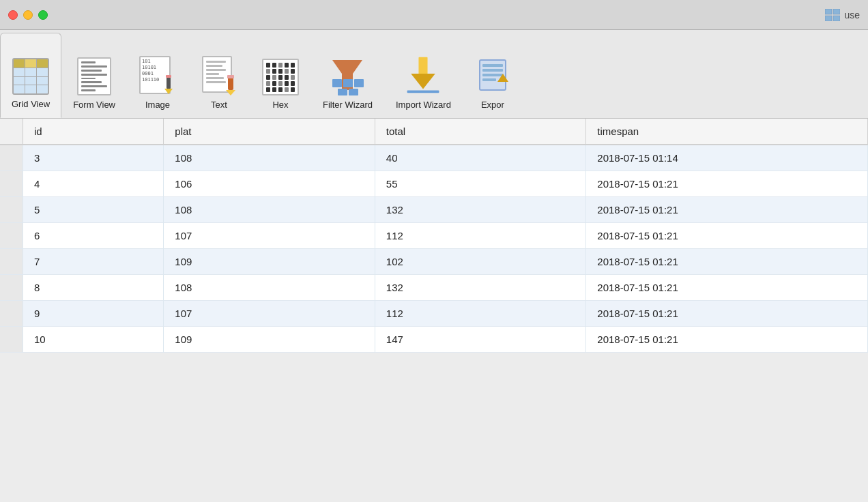 Image resolution: width=868 pixels, height=502 pixels. What do you see at coordinates (94, 76) in the screenshot?
I see `form-view-icon` at bounding box center [94, 76].